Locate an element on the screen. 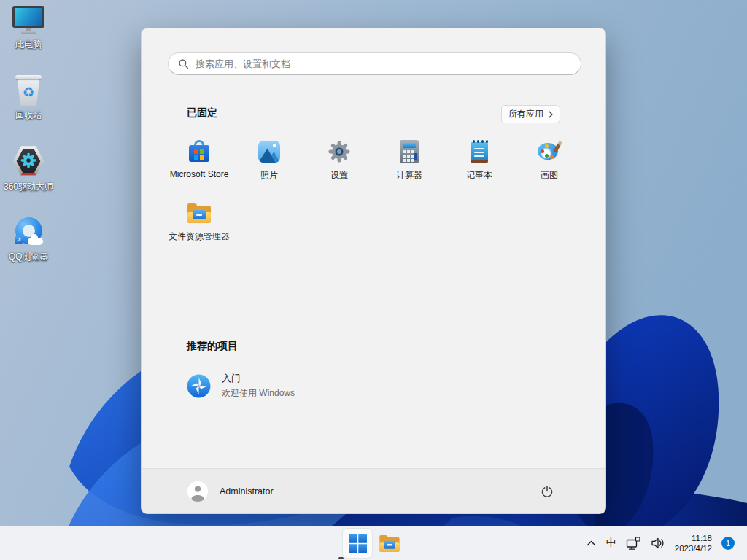 The height and width of the screenshot is (560, 747). start-user-bar: Administrator is located at coordinates (374, 491).